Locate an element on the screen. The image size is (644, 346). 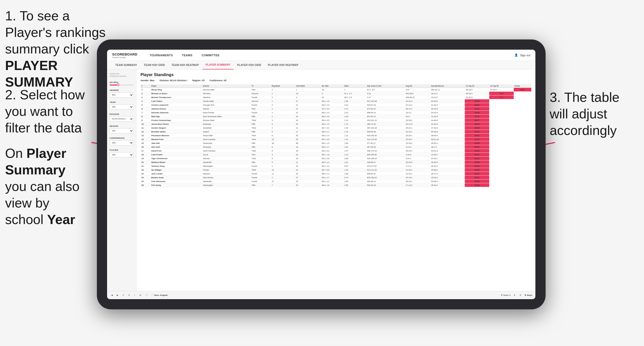
table-row: 25Cole SherwoodVanderbiltFourth122368.3 … is located at coordinates (336, 181).